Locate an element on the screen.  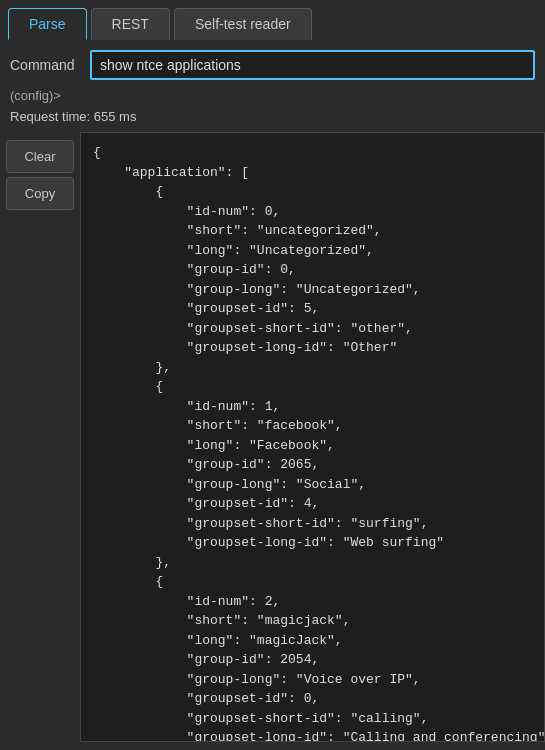
request-time: Request time: 655 ms is located at coordinates (272, 120).